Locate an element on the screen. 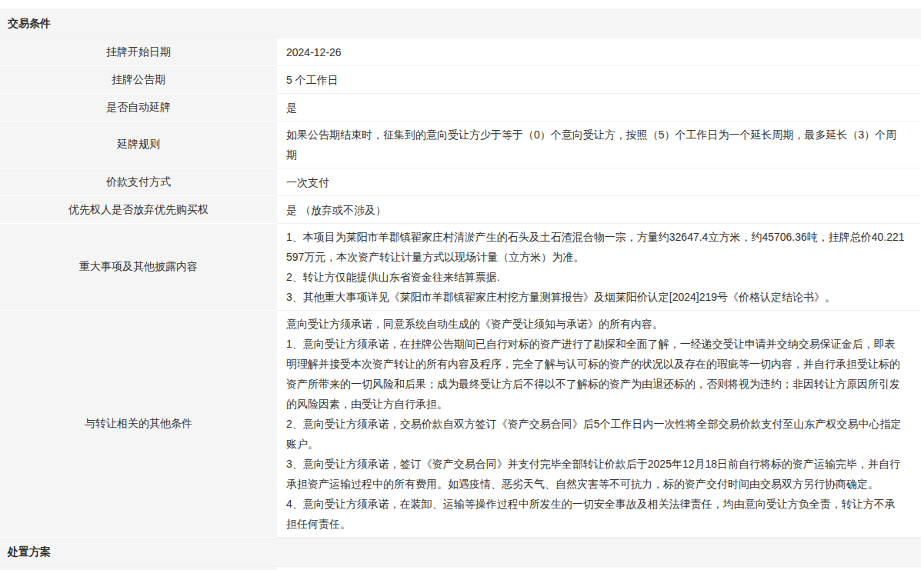  row-label: 延牌规则 is located at coordinates (138, 145).